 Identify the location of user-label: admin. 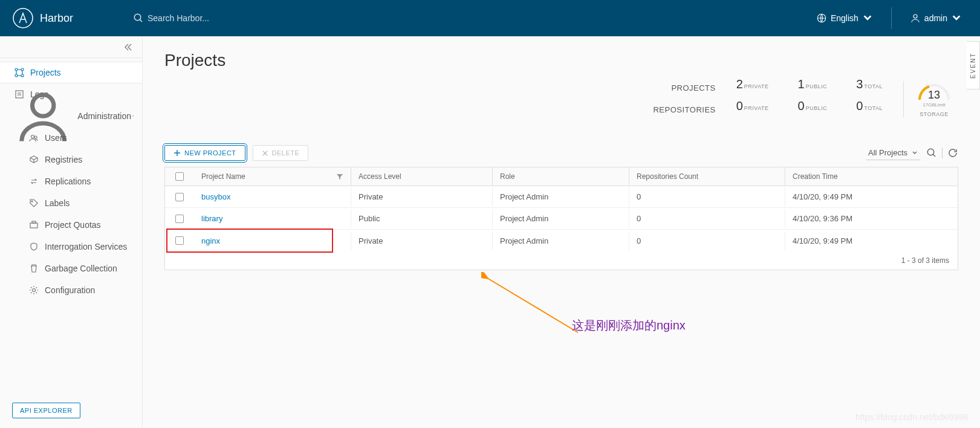
(936, 18).